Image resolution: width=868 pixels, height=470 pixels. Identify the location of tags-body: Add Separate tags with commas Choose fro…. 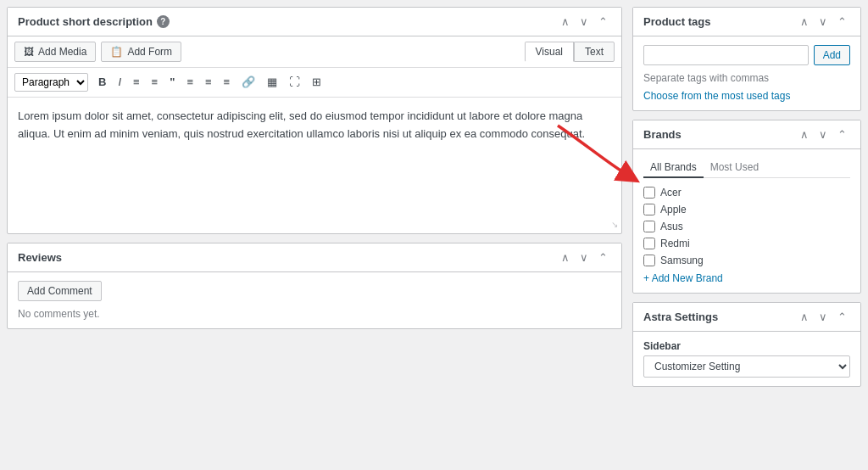
(747, 73).